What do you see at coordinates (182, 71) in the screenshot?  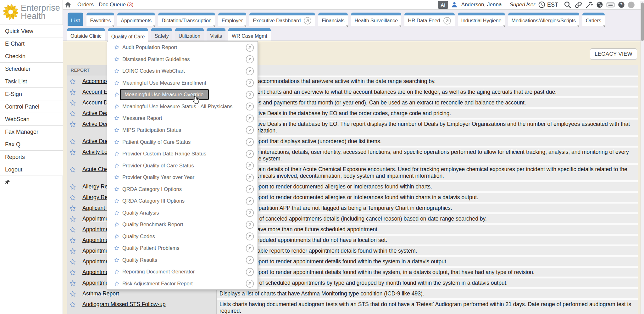 I see `menu-item-loinc-codes-in-webchart: LOINC Codes in WebChart` at bounding box center [182, 71].